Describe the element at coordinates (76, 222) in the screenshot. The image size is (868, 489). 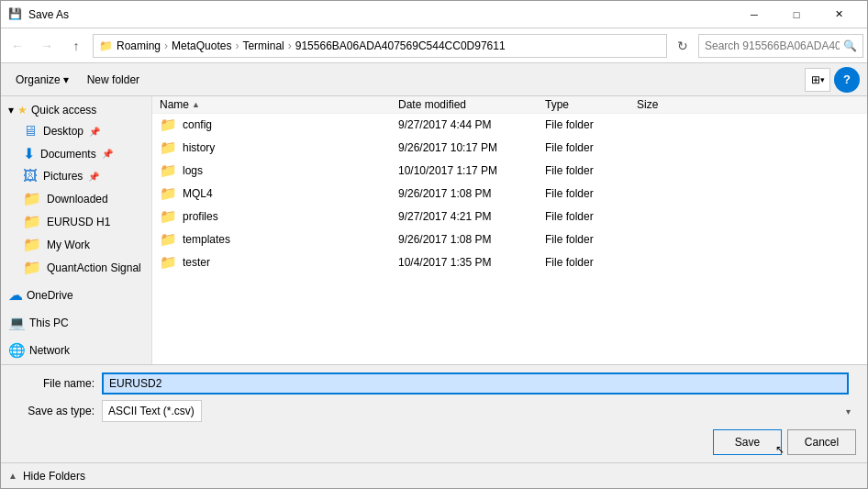
I see `sidebar-item-eurusd-h1: 📁 EURUSD H1` at that location.